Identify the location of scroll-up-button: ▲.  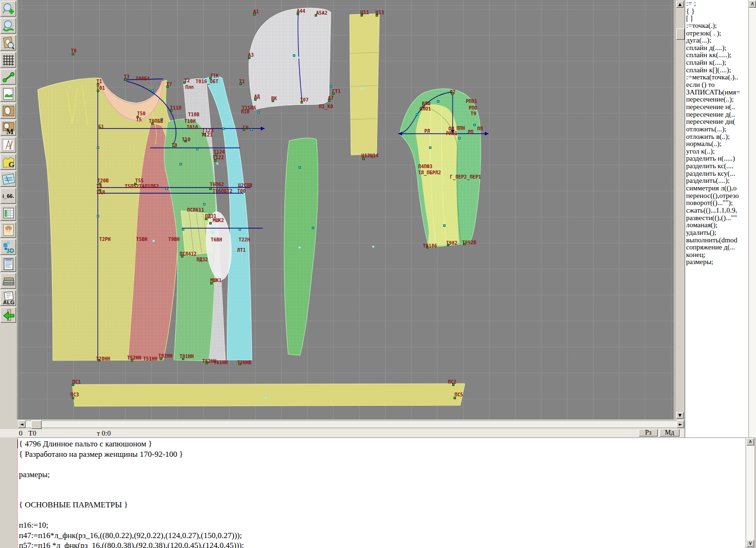
(680, 4).